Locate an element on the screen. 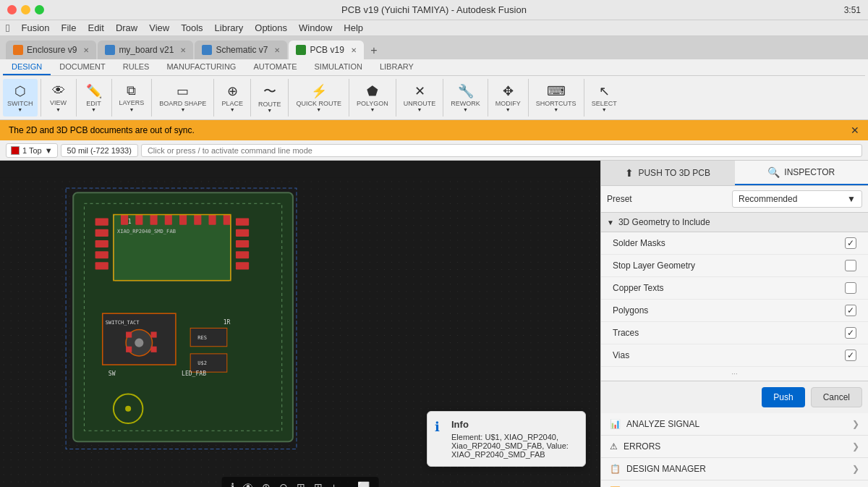 The height and width of the screenshot is (487, 868). stoplayer-checkbox is located at coordinates (851, 266).